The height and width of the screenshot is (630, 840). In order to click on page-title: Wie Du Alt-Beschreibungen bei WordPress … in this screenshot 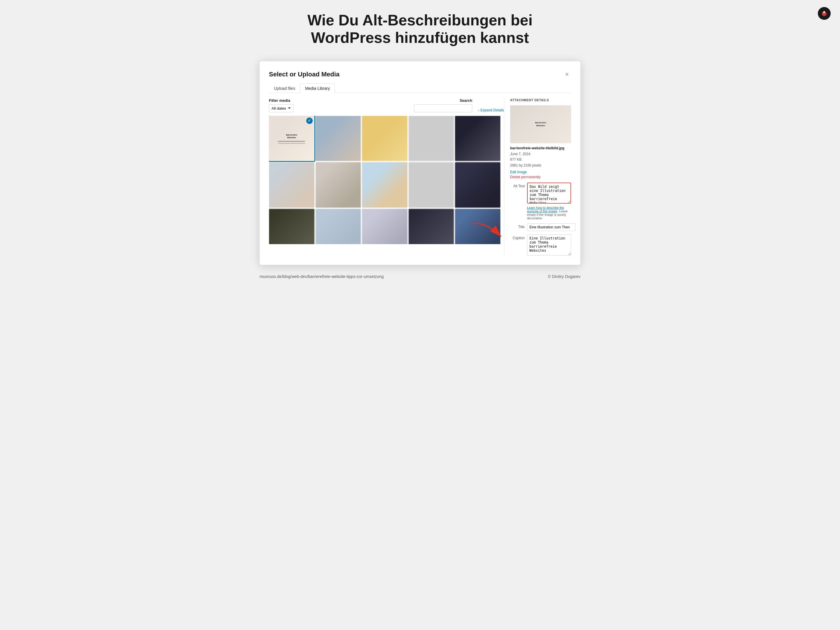, I will do `click(420, 29)`.